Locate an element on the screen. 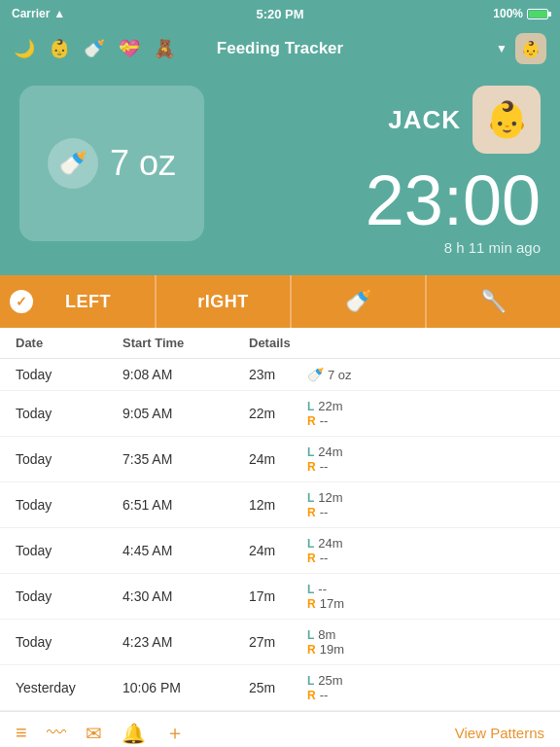 The width and height of the screenshot is (560, 747). bottle-icon: 🍼 is located at coordinates (73, 163).